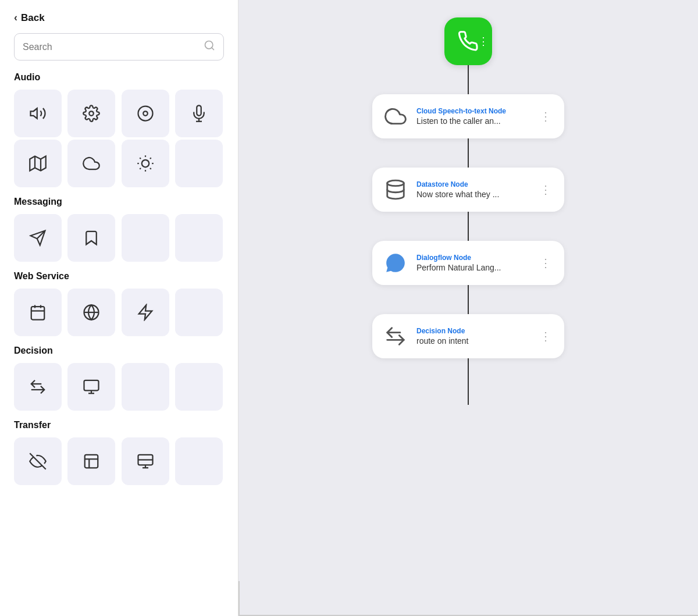 This screenshot has height=616, width=698. Describe the element at coordinates (468, 336) in the screenshot. I see `node-decision: Decision Node route on intent ⋮` at that location.